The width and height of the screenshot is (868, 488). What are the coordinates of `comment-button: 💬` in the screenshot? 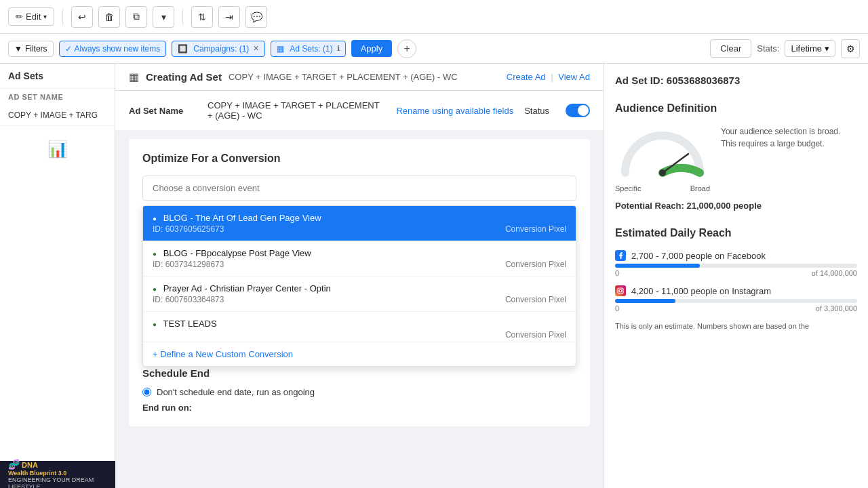 It's located at (256, 17).